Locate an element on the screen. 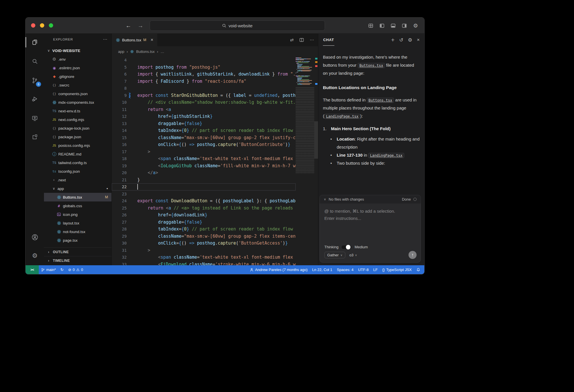 Image resolution: width=574 pixels, height=392 pixels. code-line-23: 23 is located at coordinates (204, 194).